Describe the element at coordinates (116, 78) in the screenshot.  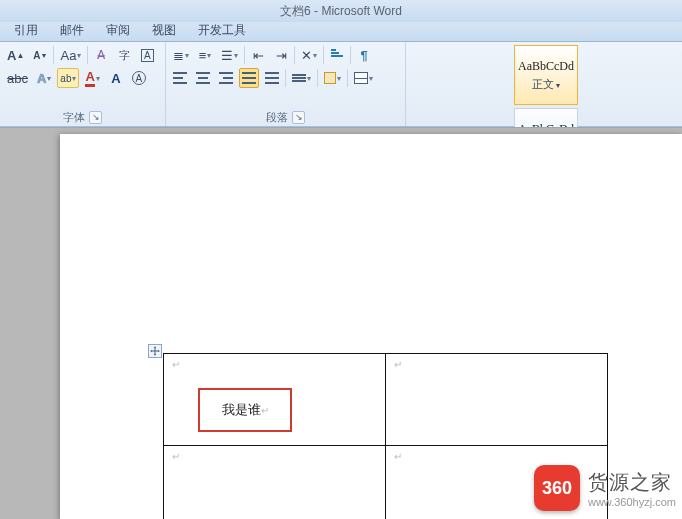
I see `character-shading-button: A` at that location.